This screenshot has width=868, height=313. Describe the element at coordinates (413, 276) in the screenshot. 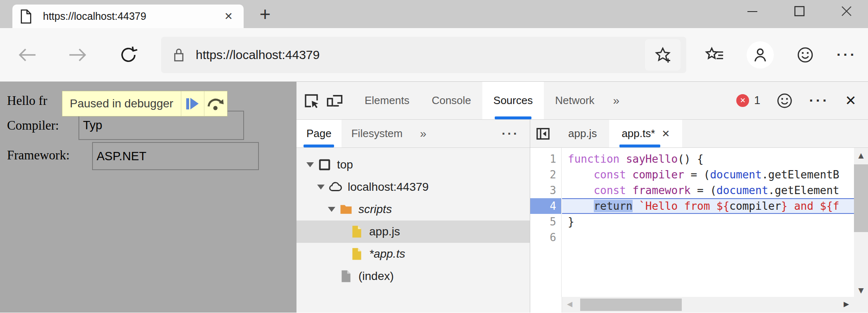

I see `tree-item--index-: (index)` at that location.